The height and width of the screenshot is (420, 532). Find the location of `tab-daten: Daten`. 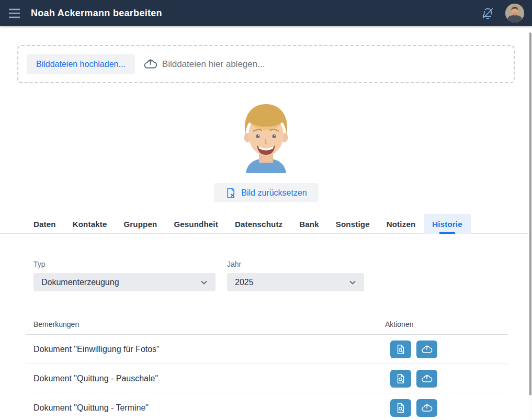

tab-daten: Daten is located at coordinates (45, 224).